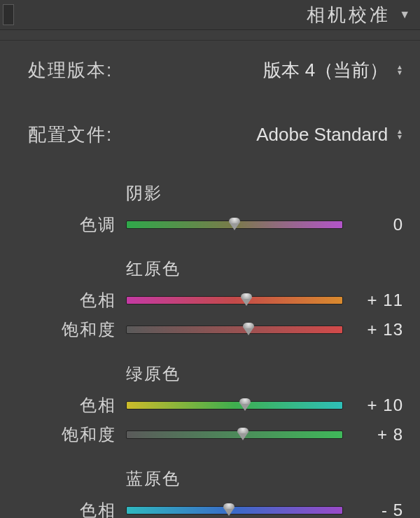 This screenshot has height=518, width=420. Describe the element at coordinates (216, 225) in the screenshot. I see `shadows-tint-row: 色调 0` at that location.